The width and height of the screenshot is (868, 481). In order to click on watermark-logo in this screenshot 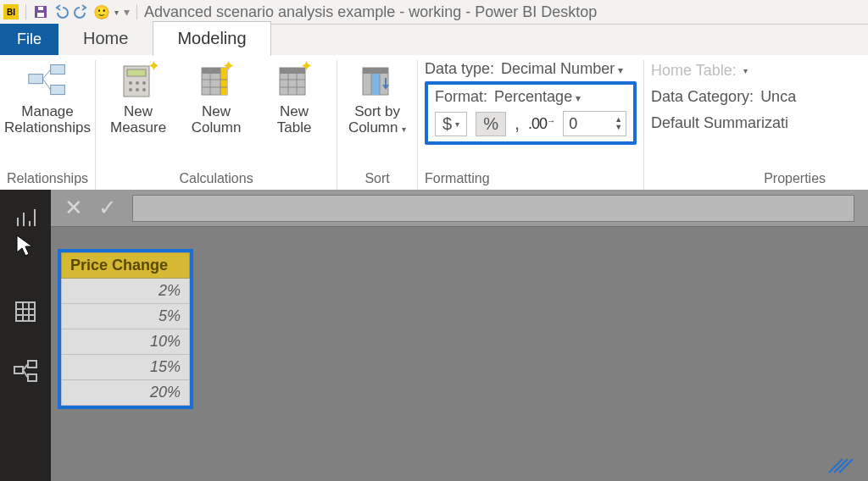, I will do `click(843, 464)`.